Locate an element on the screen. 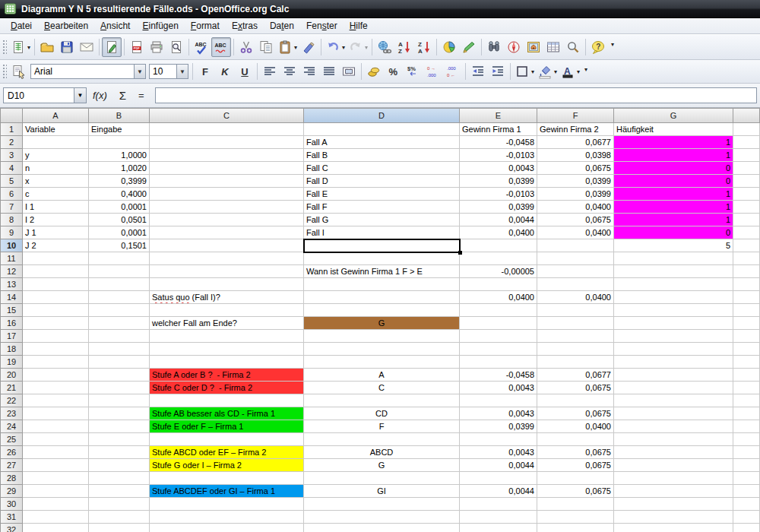  chevron-down-icon: ▼ is located at coordinates (140, 71).